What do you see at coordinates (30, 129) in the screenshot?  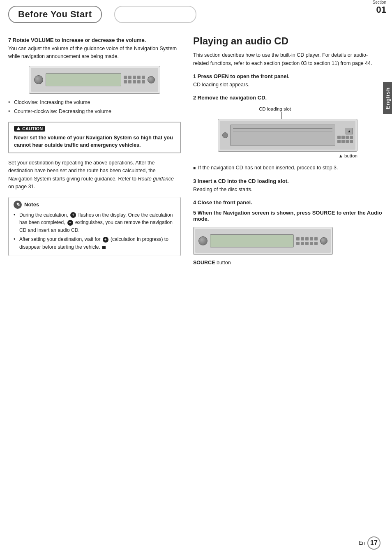 I see `caution-icon: CAUTION` at bounding box center [30, 129].